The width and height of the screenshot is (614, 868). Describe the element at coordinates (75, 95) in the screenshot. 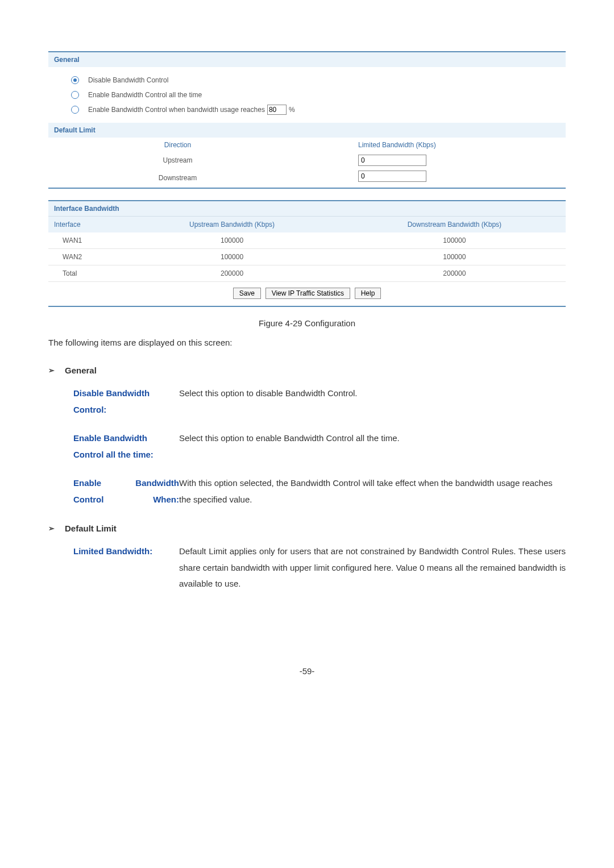

I see `radio-enable-always` at that location.